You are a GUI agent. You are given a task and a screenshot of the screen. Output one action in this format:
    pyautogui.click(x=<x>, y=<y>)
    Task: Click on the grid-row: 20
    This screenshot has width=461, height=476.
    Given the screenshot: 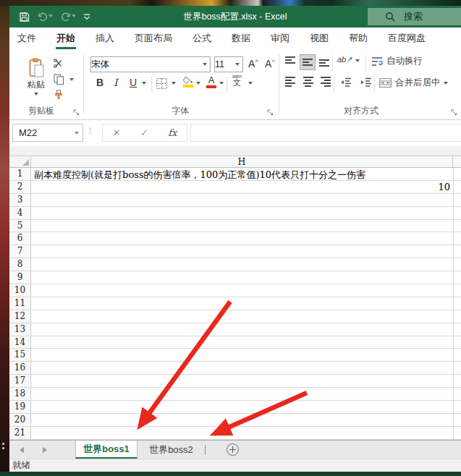 What is the action you would take?
    pyautogui.click(x=235, y=420)
    